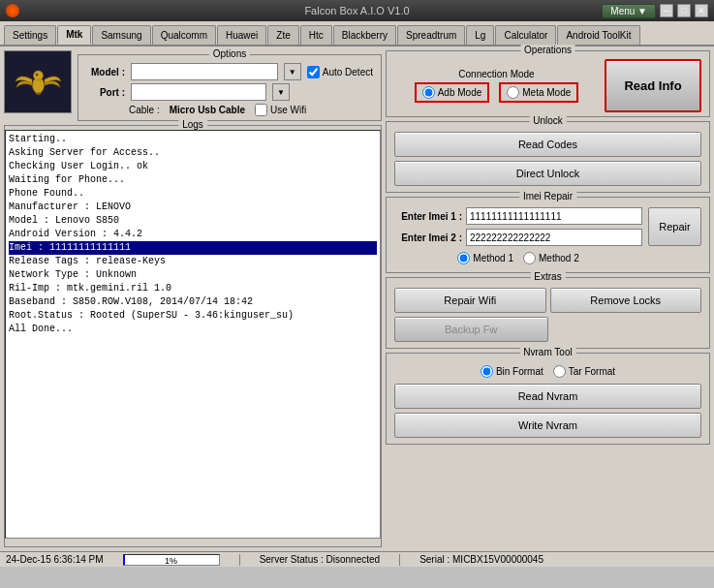 The height and width of the screenshot is (588, 714). Describe the element at coordinates (262, 110) in the screenshot. I see `use-wifi-checkbox` at that location.